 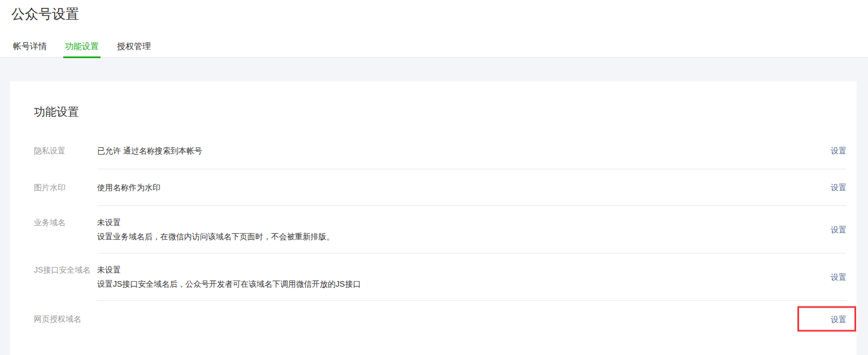 I want to click on row-value-business-domain: 未设置, so click(x=464, y=222).